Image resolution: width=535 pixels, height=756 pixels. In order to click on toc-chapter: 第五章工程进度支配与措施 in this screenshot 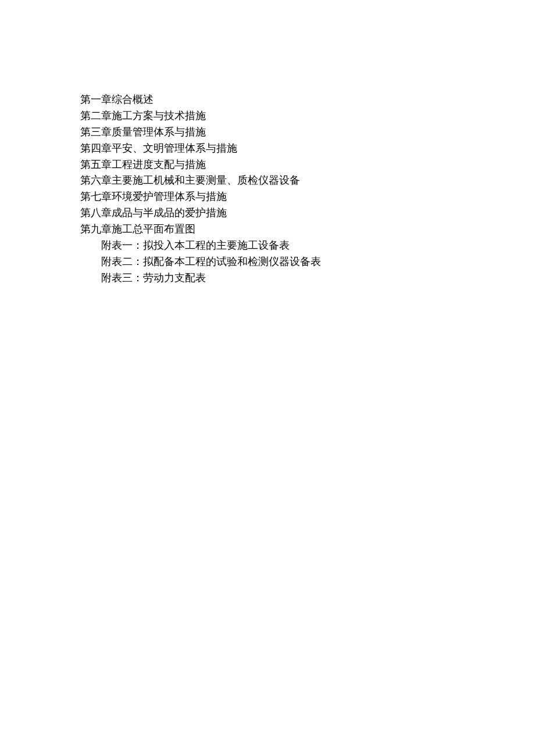, I will do `click(308, 165)`.